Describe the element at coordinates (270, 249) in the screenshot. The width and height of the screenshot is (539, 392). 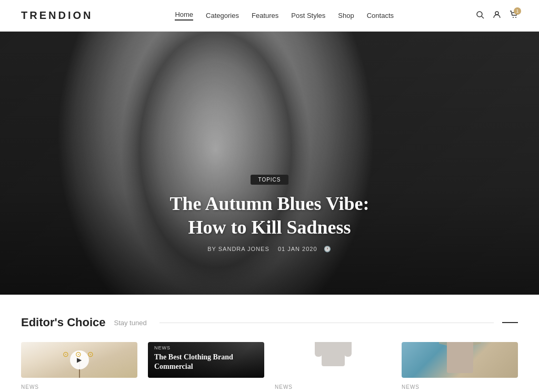
I see `hero-meta: BY SANDRA JONES 01 JAN 2020 🕐` at that location.